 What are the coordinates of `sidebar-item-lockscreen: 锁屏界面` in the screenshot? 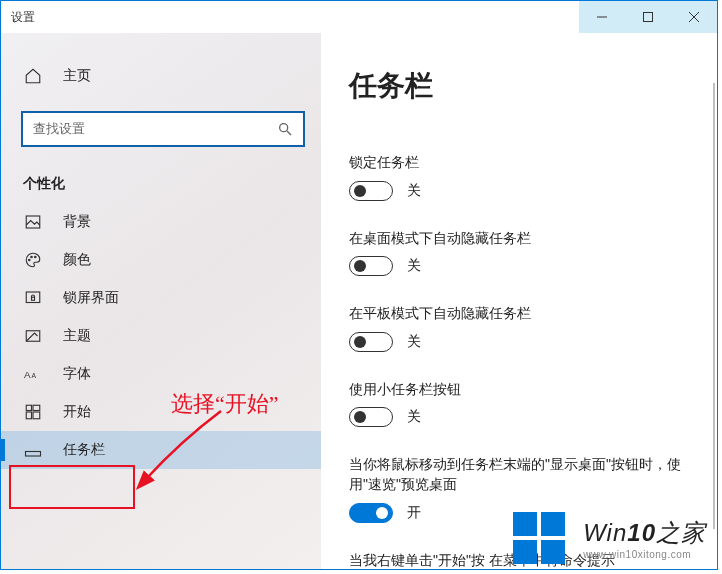 It's located at (161, 298).